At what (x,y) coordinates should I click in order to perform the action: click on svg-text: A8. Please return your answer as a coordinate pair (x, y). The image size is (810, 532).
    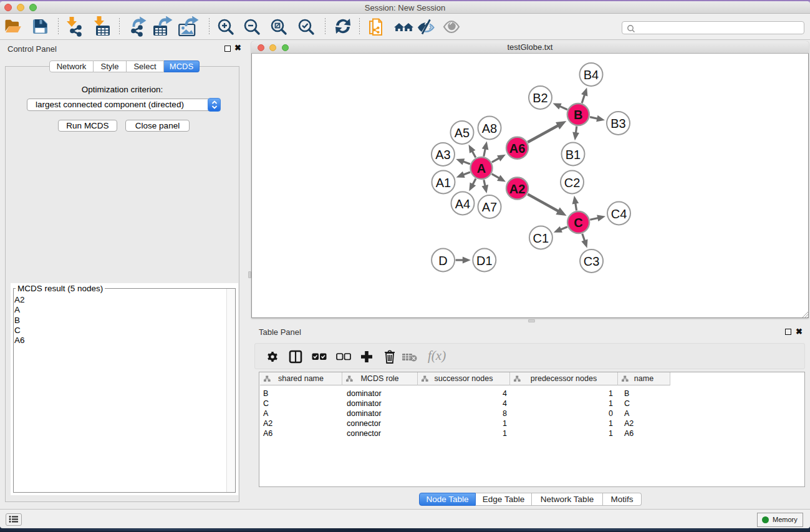
    Looking at the image, I should click on (489, 128).